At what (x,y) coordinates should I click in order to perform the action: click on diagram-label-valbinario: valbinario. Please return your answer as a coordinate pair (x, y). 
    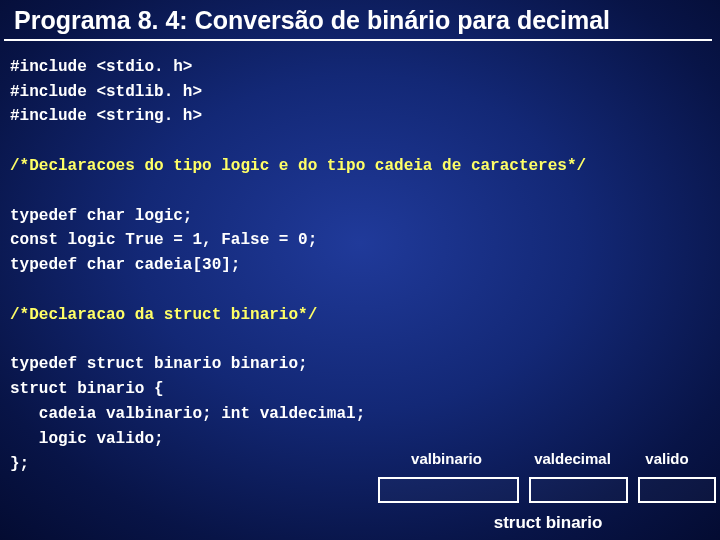
    Looking at the image, I should click on (446, 459).